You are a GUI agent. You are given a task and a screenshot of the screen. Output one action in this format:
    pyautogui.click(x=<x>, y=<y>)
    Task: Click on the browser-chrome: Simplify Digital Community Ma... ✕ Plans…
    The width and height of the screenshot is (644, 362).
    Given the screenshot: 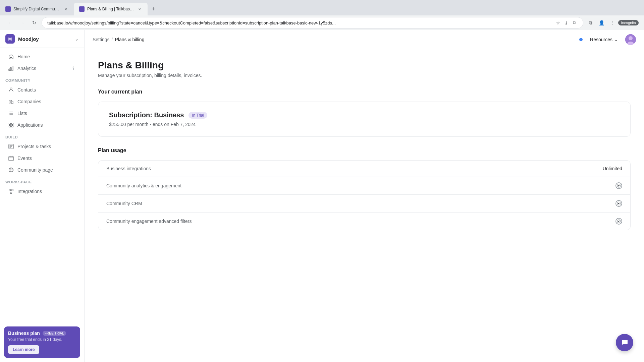 What is the action you would take?
    pyautogui.click(x=322, y=15)
    